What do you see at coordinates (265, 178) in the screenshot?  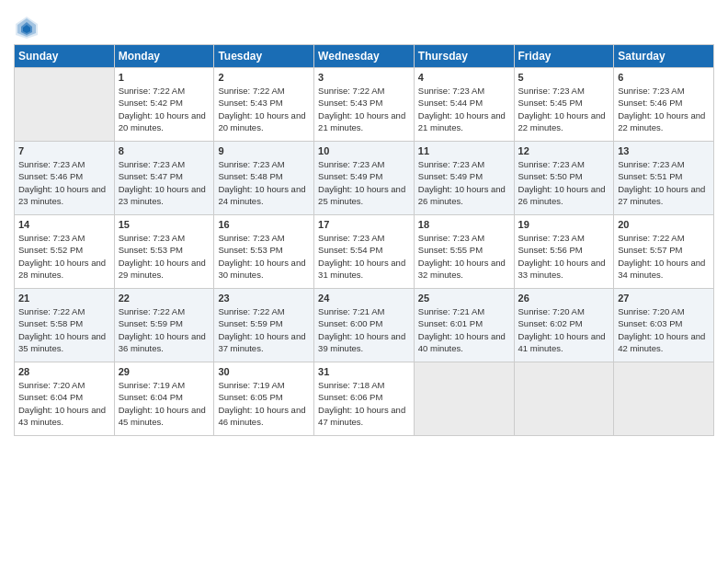 I see `calendar-cell: 9Sunrise: 7:23 AMSunset: 5:48 PMDaylight…` at bounding box center [265, 178].